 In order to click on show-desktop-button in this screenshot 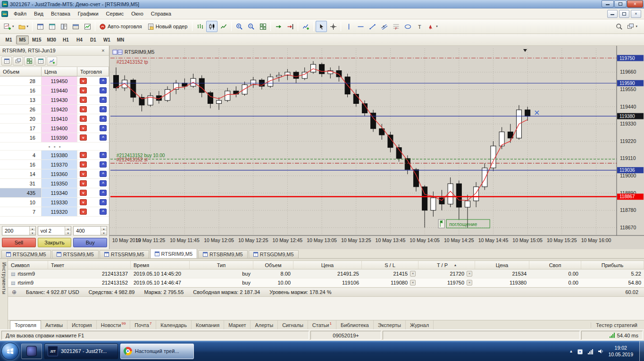, I will do `click(642, 351)`.